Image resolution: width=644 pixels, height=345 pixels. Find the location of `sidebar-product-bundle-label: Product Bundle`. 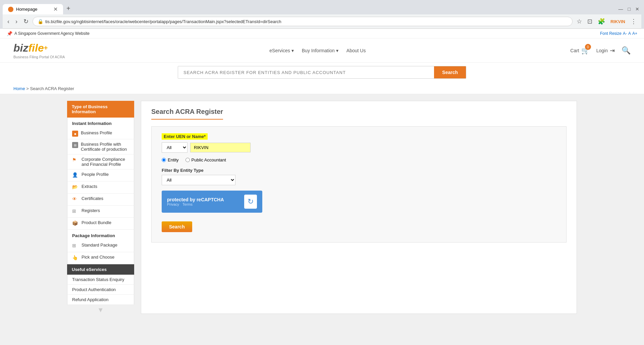

sidebar-product-bundle-label: Product Bundle is located at coordinates (97, 222).